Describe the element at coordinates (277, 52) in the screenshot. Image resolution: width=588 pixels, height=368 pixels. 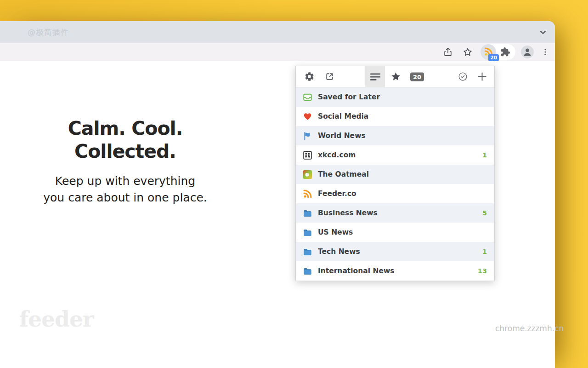
I see `browser-toolbar: 20` at that location.